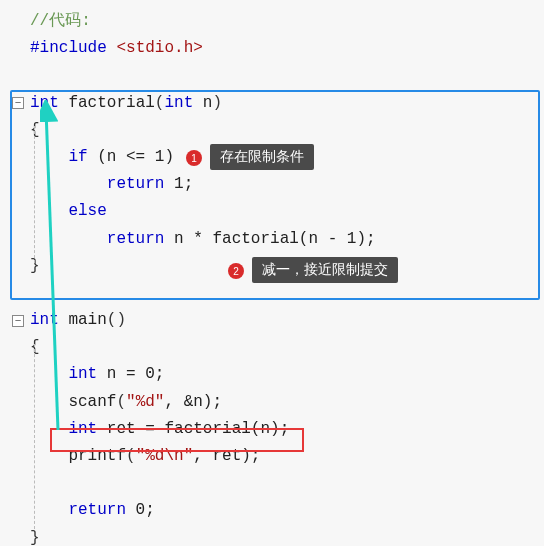 The width and height of the screenshot is (544, 546). Describe the element at coordinates (83, 320) in the screenshot. I see `main-name: main` at that location.